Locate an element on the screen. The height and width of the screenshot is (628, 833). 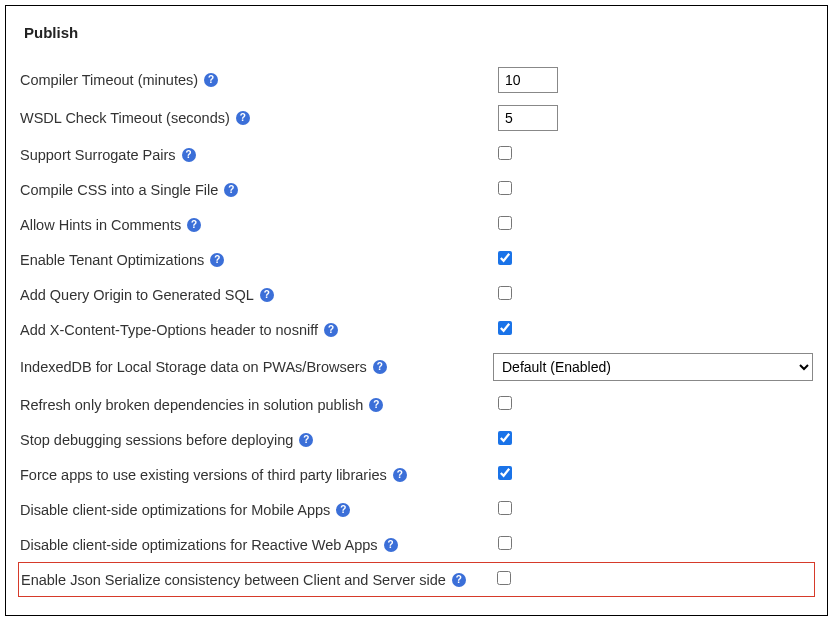
setting-label: Add Query Origin to Generated SQL is located at coordinates (137, 295).